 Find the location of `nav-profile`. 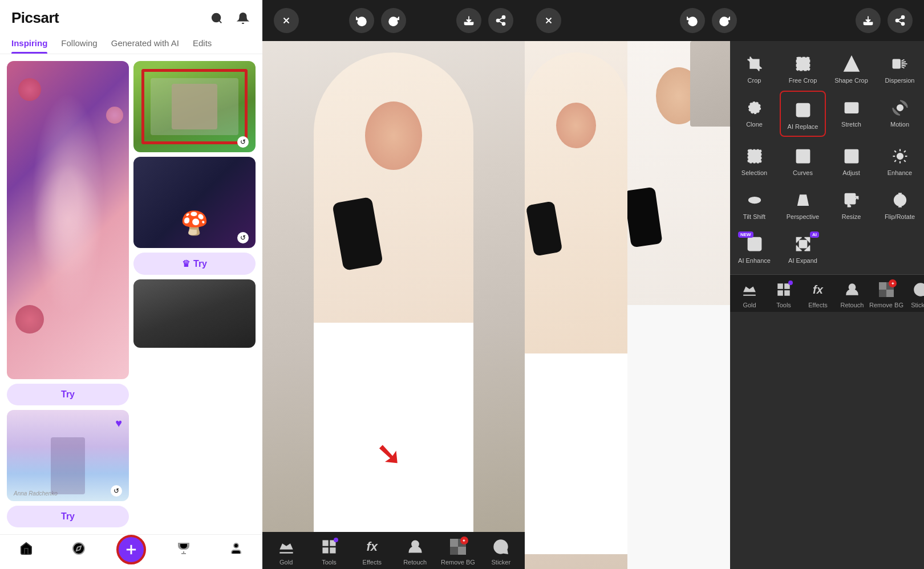

nav-profile is located at coordinates (236, 552).